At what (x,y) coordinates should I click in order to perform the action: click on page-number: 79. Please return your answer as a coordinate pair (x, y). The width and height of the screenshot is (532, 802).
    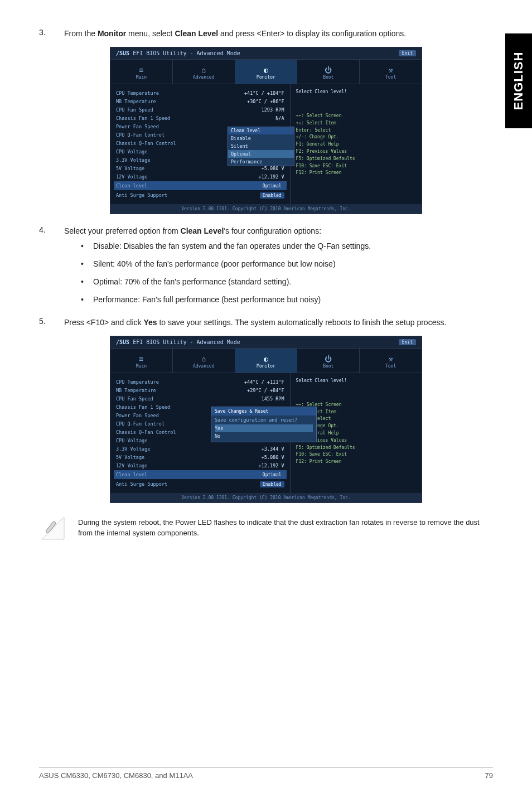
    Looking at the image, I should click on (489, 775).